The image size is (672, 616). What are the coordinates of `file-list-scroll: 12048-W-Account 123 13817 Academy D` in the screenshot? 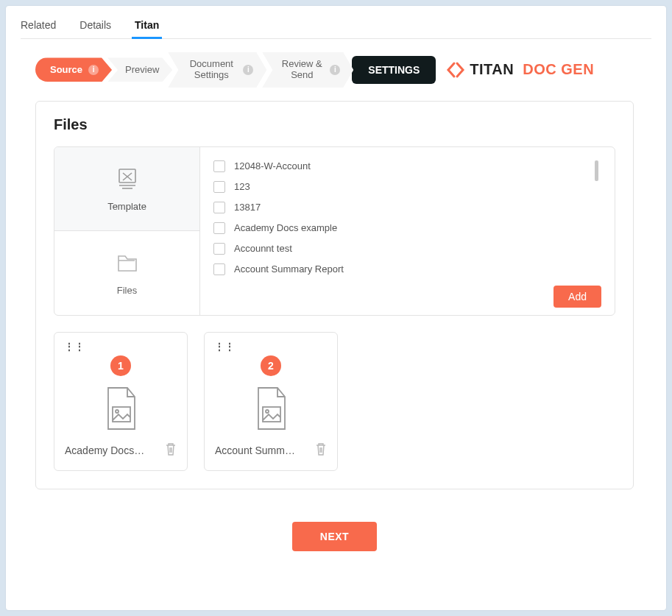 It's located at (408, 219).